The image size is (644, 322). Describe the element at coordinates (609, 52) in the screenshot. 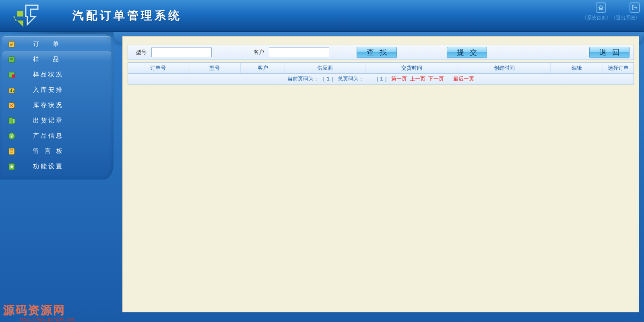

I see `back-button: 退回` at that location.